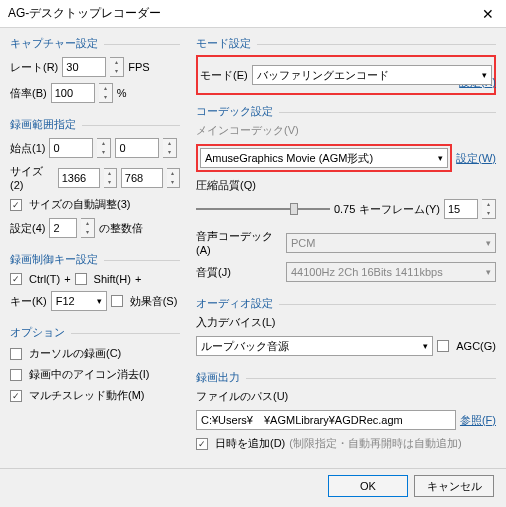  Describe the element at coordinates (104, 148) in the screenshot. I see `origin-x-spinner: ▴▾` at that location.